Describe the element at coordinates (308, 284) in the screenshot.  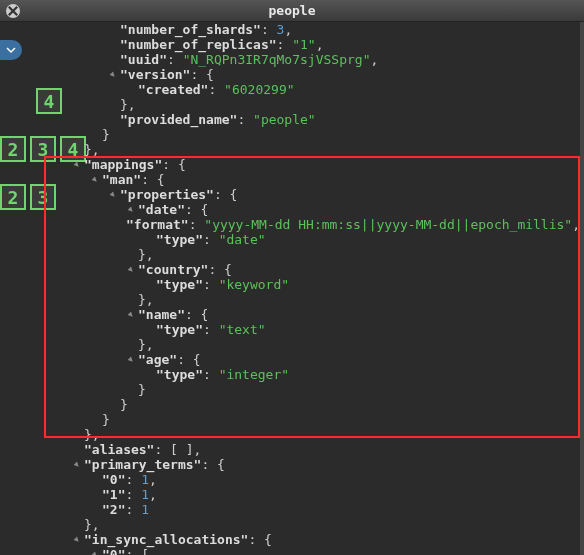
I see `json-line: "type": "keyword"` at that location.